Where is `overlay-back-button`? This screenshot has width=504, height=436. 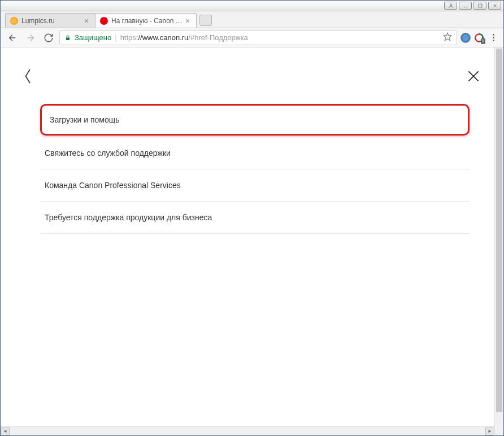
overlay-back-button is located at coordinates (28, 77).